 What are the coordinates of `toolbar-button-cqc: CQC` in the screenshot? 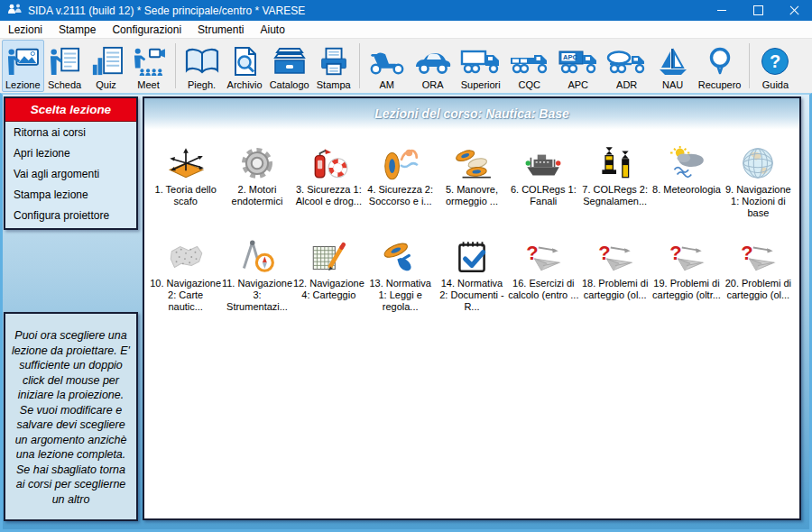 It's located at (530, 66).